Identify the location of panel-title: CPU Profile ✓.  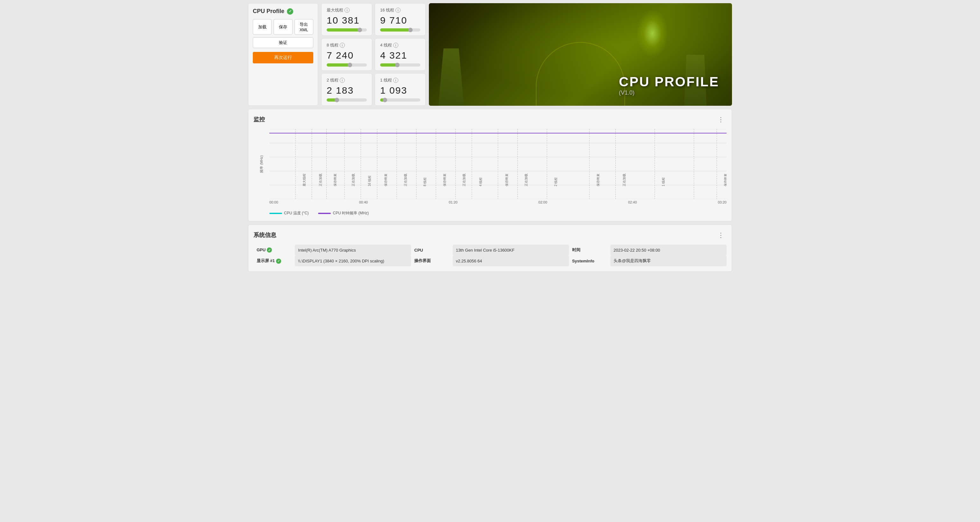
(283, 11).